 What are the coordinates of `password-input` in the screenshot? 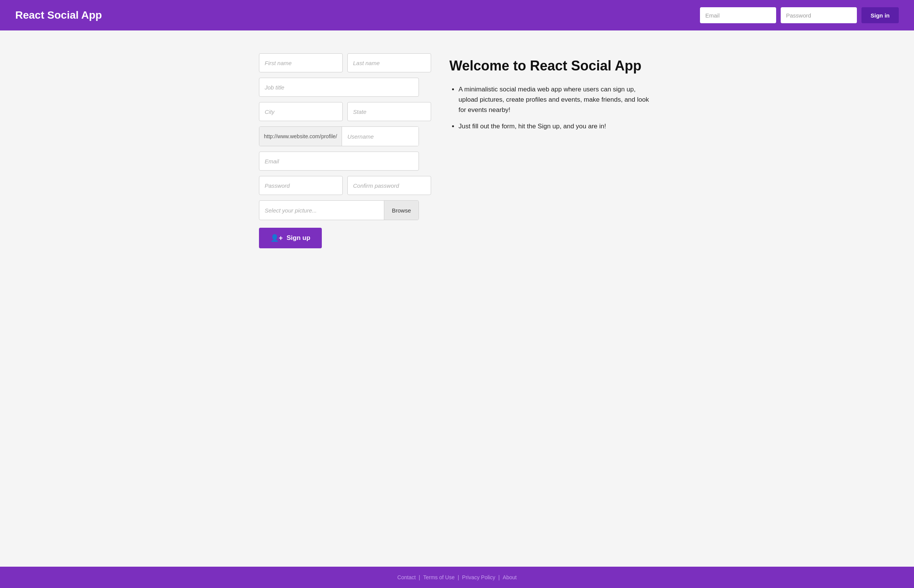 It's located at (301, 186).